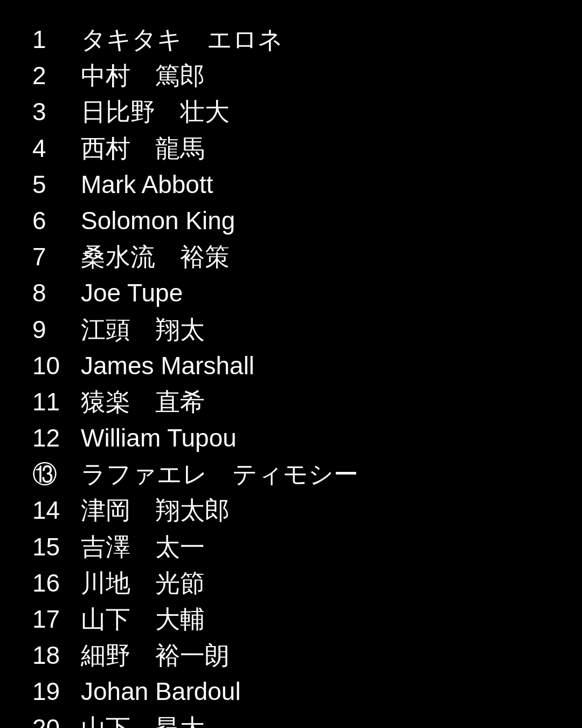 The width and height of the screenshot is (582, 728). What do you see at coordinates (54, 619) in the screenshot?
I see `player-number: 17` at bounding box center [54, 619].